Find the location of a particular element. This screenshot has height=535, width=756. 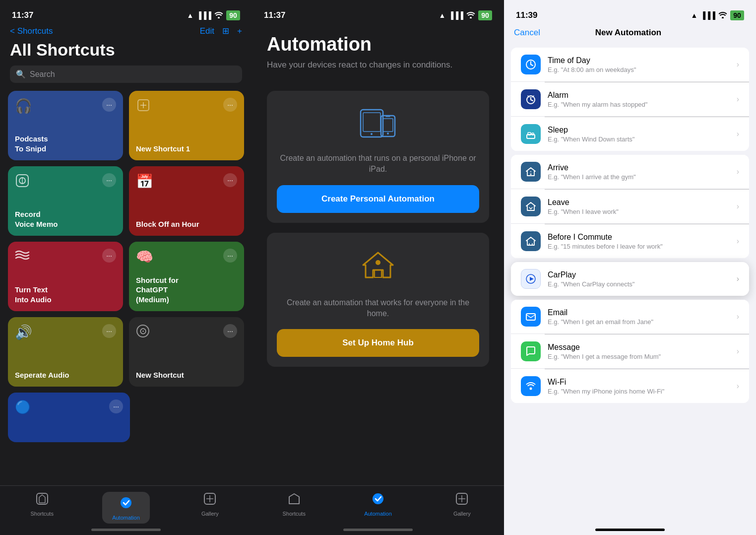

row-arrive: Arrive E.g. "When I arrive at the gym" › is located at coordinates (630, 172).